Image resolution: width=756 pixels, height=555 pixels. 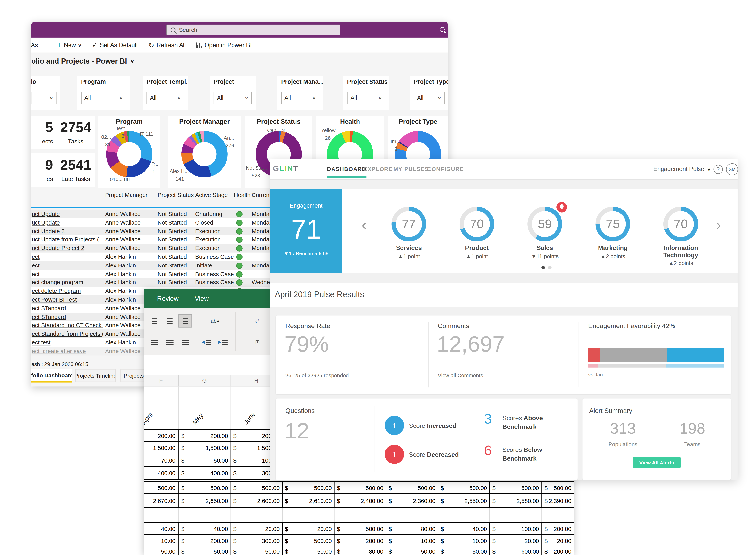 I want to click on titlebar-search-icon, so click(x=442, y=29).